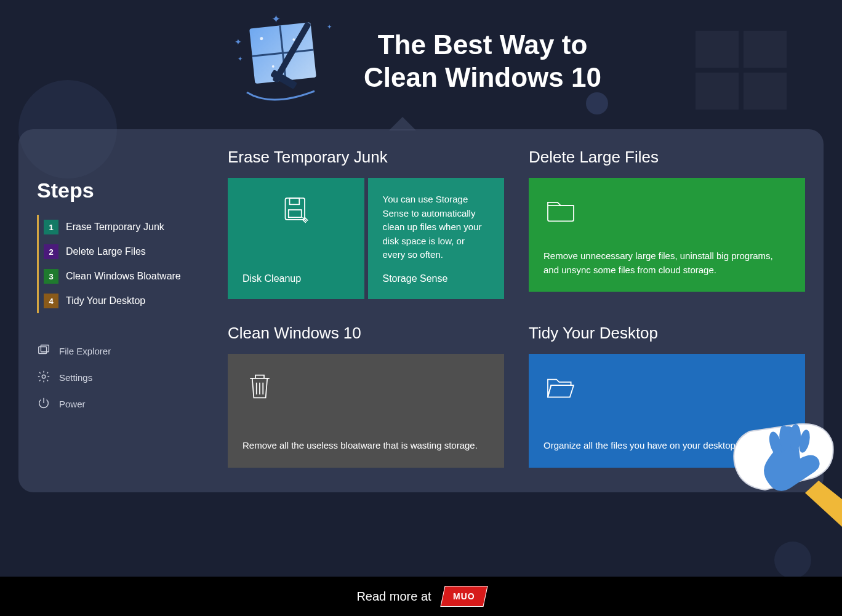 This screenshot has width=842, height=616. Describe the element at coordinates (394, 597) in the screenshot. I see `footer-text: Read more at` at that location.